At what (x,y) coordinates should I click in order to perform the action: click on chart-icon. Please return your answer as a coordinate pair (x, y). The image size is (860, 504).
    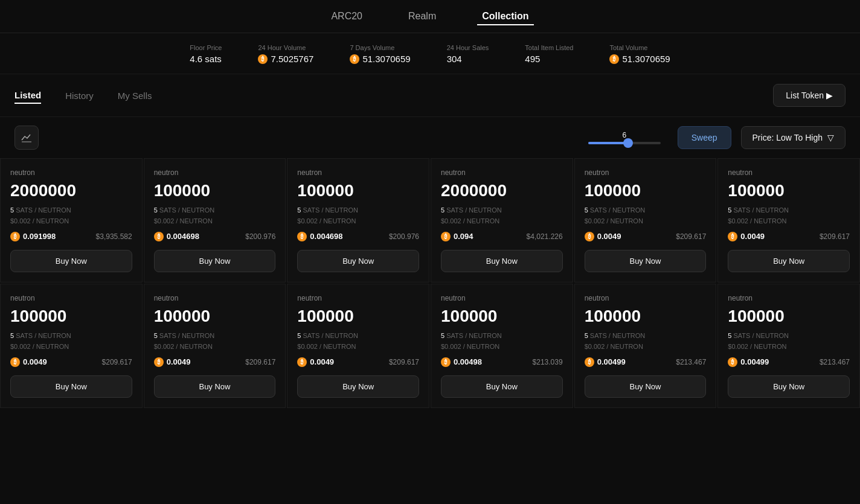
    Looking at the image, I should click on (27, 138).